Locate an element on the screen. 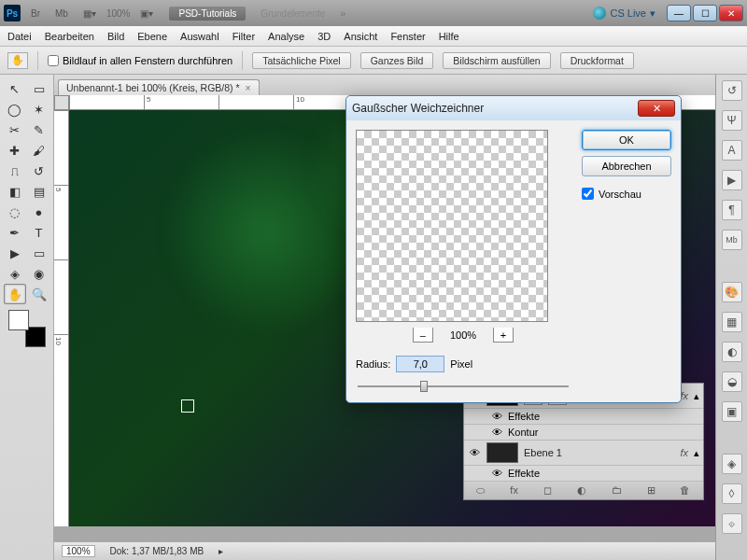 This screenshot has width=747, height=560. 3d-tool-icon: ◈ is located at coordinates (15, 273).